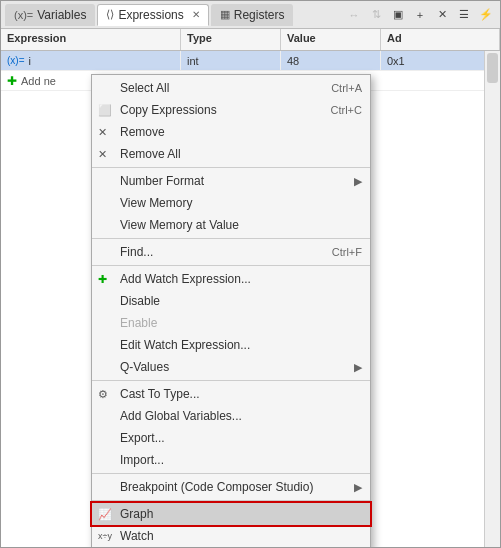 This screenshot has height=548, width=501. Describe the element at coordinates (50, 15) in the screenshot. I see `tab-variables: (x)= Variables` at that location.